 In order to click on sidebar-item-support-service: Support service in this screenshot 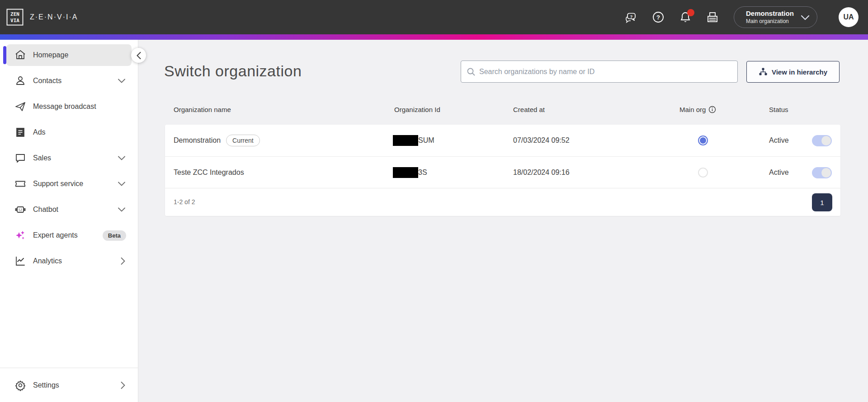, I will do `click(69, 184)`.